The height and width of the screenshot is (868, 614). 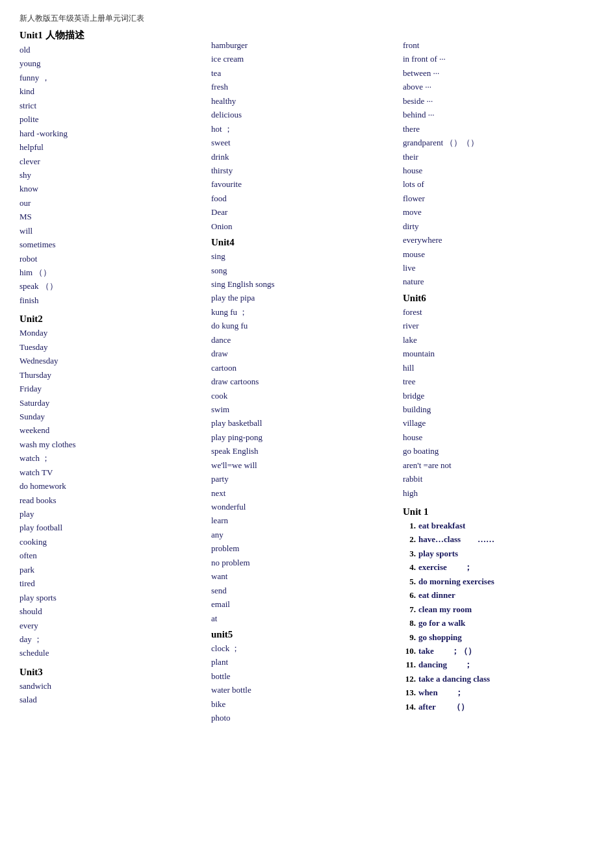 I want to click on list-item: helpful, so click(x=112, y=147).